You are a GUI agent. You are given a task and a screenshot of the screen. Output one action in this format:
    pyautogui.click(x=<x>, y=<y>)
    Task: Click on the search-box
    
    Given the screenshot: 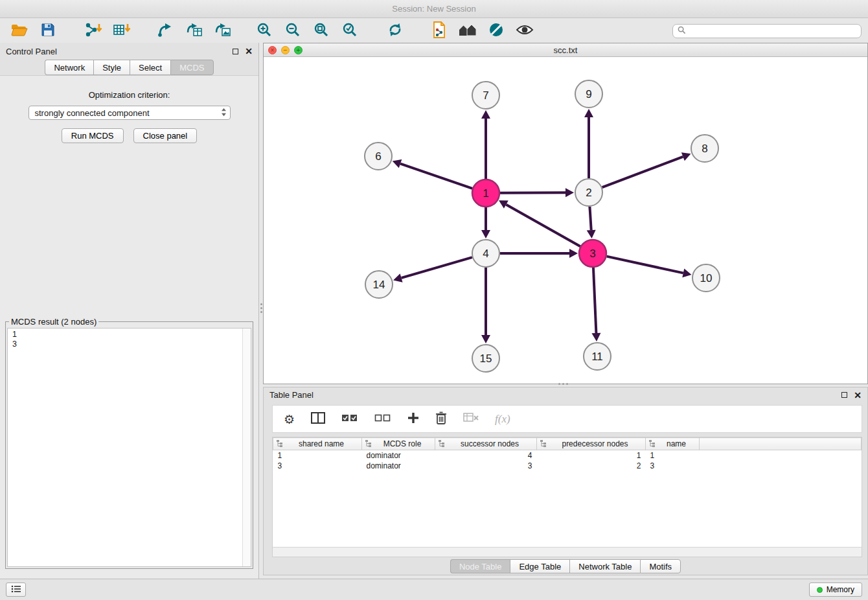 What is the action you would take?
    pyautogui.click(x=767, y=31)
    